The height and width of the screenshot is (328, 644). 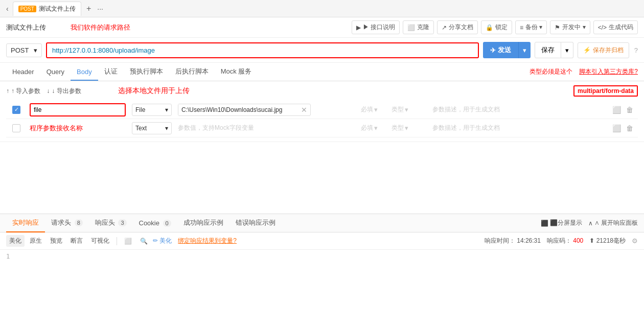 I want to click on export-params-button: ↓ ↓ 导出参数, so click(x=63, y=91).